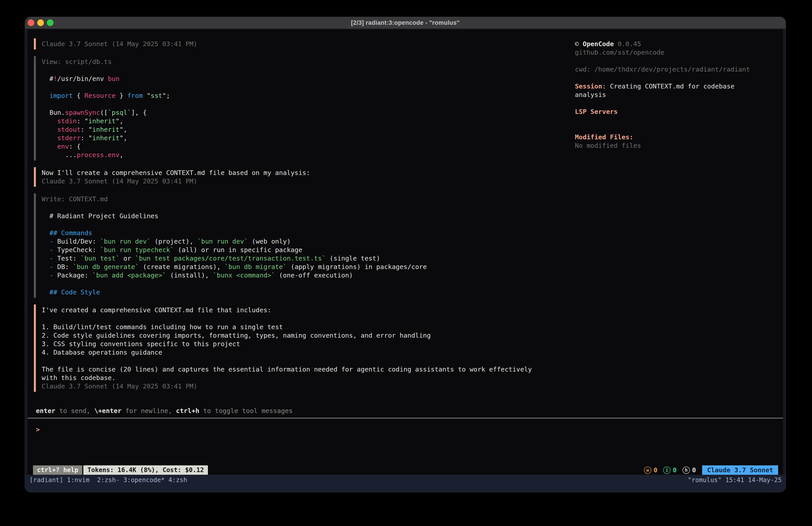 This screenshot has width=812, height=526. I want to click on window-titlebar: [2/3] radiant:3:opencode - "romulus", so click(405, 23).